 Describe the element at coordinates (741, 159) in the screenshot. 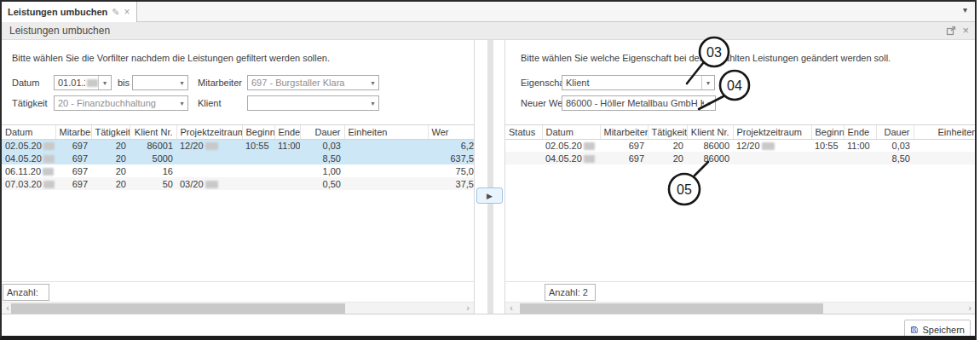

I see `table-row: 04.05.20 697 20 86000 8,50` at that location.